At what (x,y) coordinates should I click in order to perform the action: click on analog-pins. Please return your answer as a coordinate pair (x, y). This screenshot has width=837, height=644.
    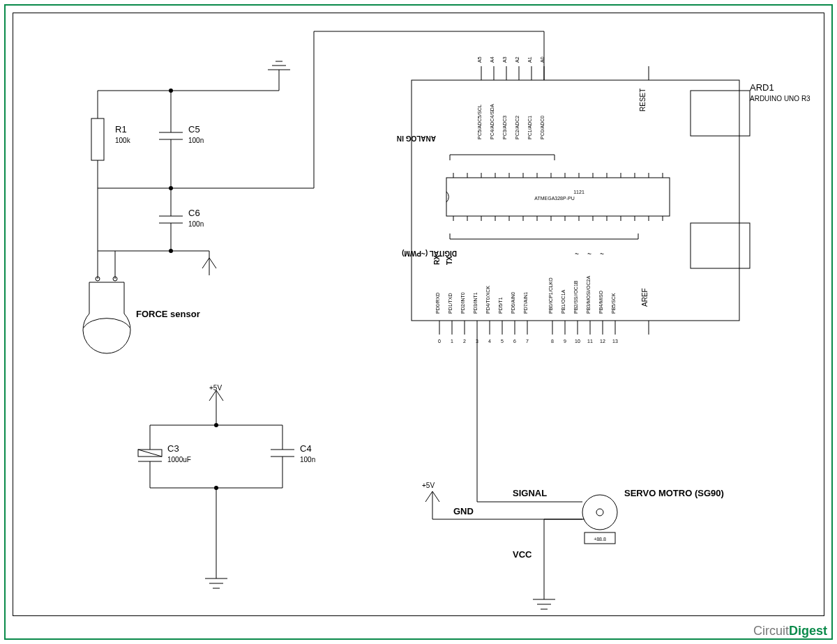
    Looking at the image, I should click on (513, 73).